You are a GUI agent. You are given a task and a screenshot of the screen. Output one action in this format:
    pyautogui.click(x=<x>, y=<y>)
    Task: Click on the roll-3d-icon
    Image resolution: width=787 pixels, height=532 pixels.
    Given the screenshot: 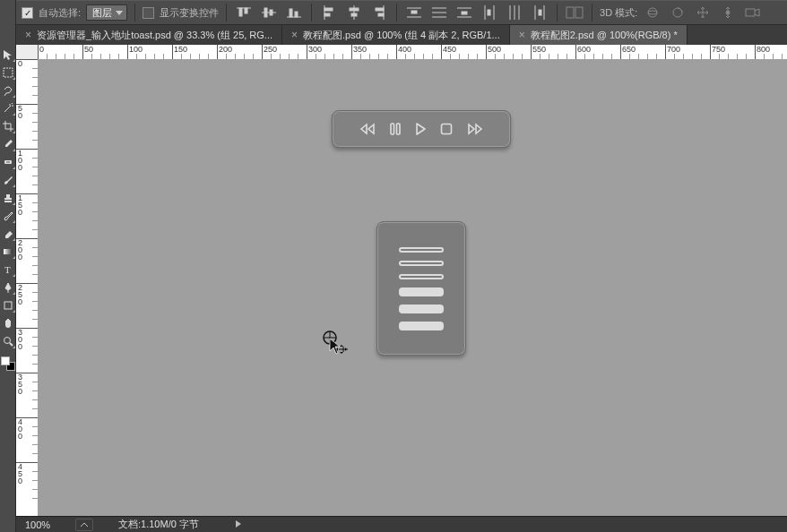 What is the action you would take?
    pyautogui.click(x=678, y=13)
    